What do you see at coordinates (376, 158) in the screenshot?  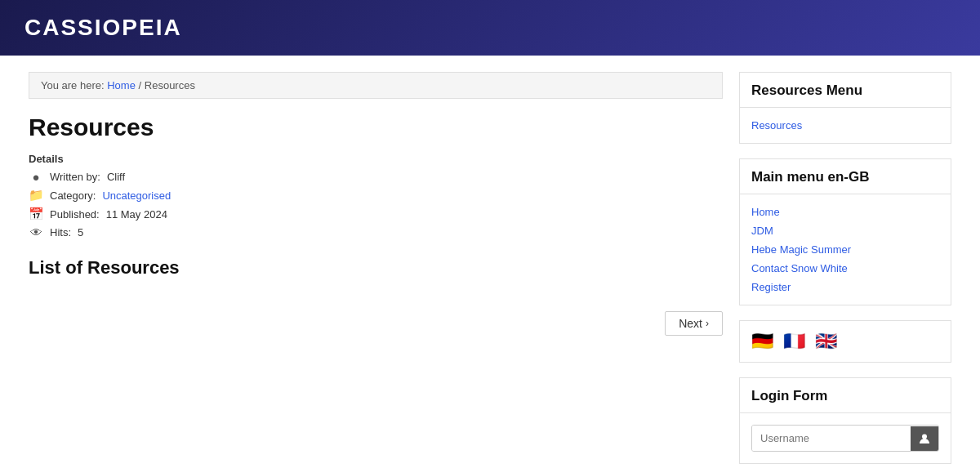 I see `details-label: Details` at bounding box center [376, 158].